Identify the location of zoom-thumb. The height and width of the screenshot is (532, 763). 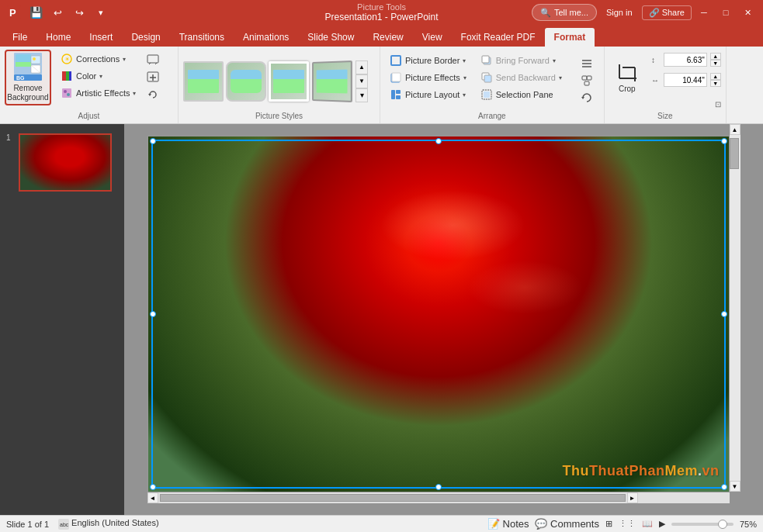
(723, 524).